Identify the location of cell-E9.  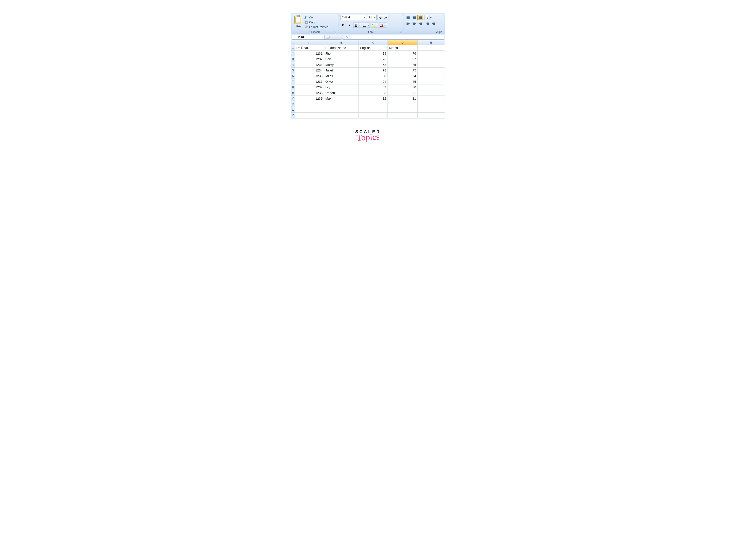
(431, 93).